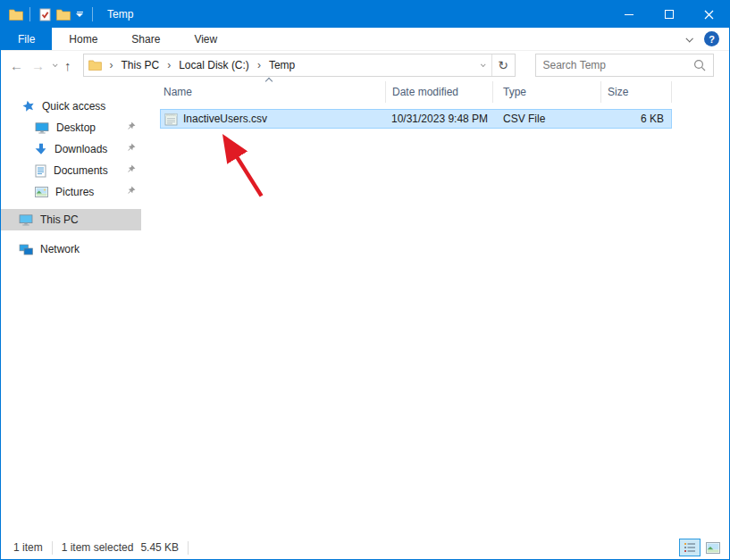 This screenshot has width=730, height=560. Describe the element at coordinates (38, 66) in the screenshot. I see `forward-button: →` at that location.